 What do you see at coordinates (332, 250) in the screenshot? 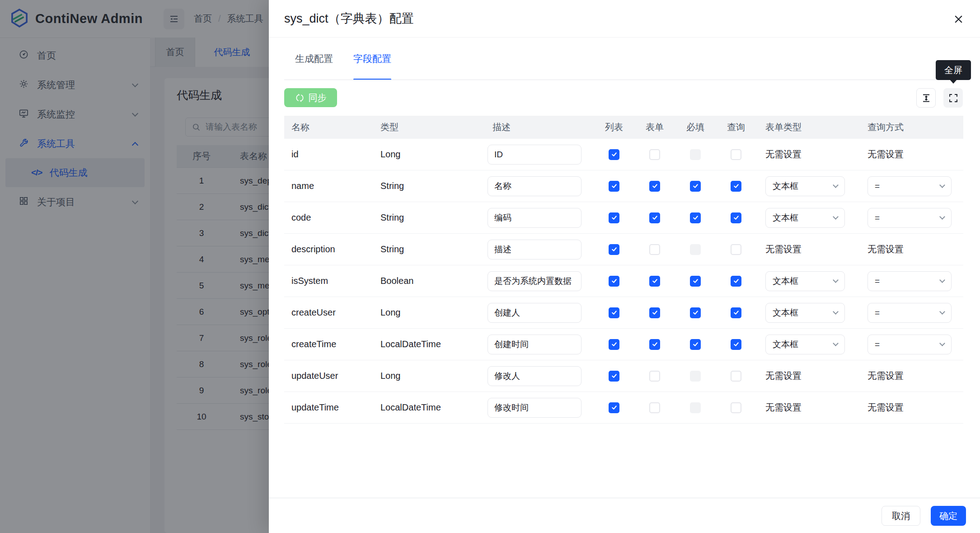
I see `field-name: description` at bounding box center [332, 250].